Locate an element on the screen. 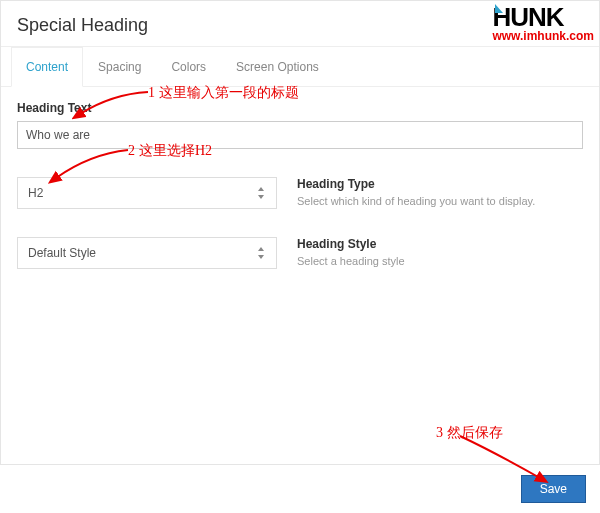  heading-style-select: Default Style is located at coordinates (147, 253).